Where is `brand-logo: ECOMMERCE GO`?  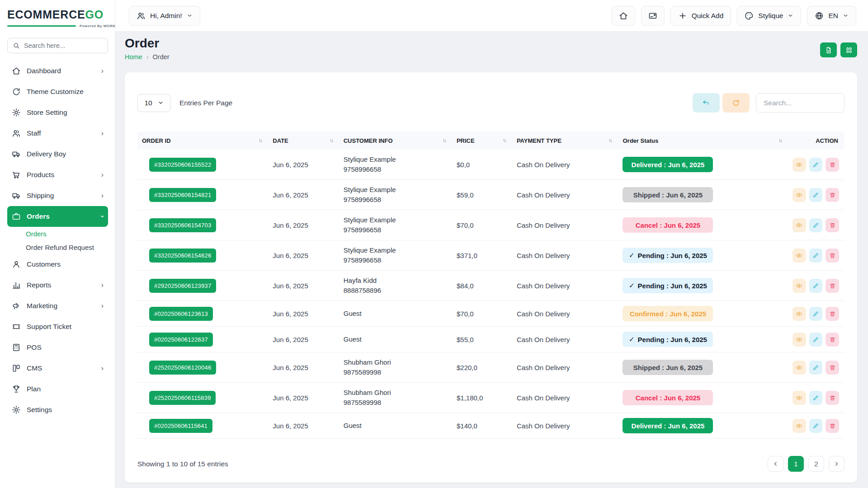 brand-logo: ECOMMERCE GO is located at coordinates (58, 14).